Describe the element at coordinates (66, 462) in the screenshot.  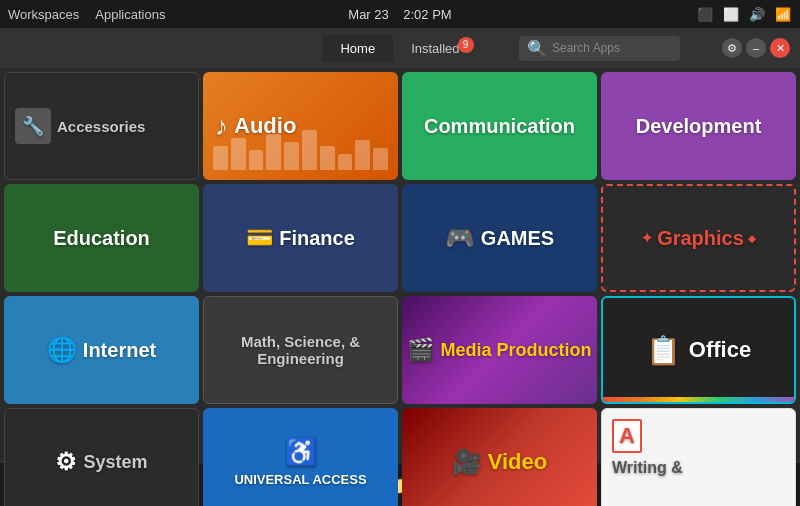
I see `system-icon: ⚙` at that location.